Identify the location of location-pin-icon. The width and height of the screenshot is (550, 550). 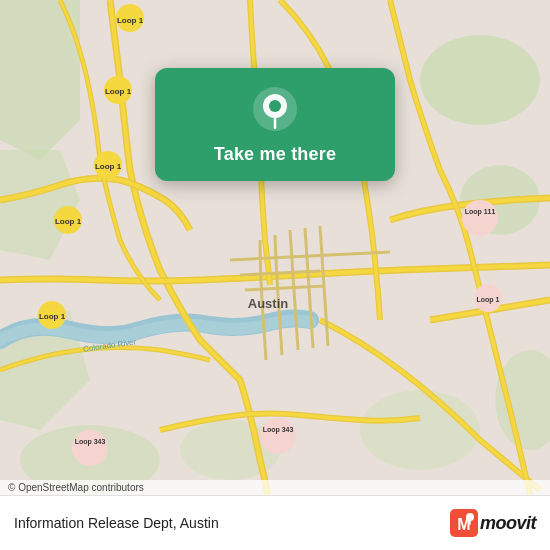
(275, 109).